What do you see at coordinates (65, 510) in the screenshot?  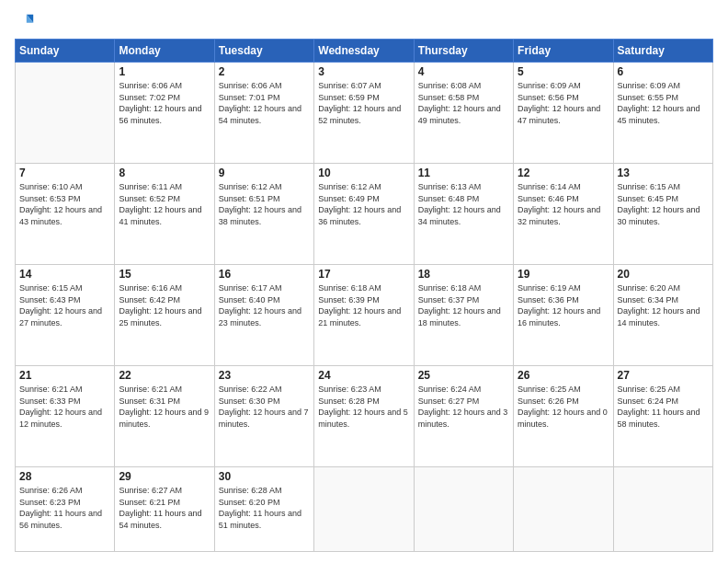 I see `calendar-cell: 28Sunrise: 6:26 AMSunset: 6:23 PMDayligh…` at bounding box center [65, 510].